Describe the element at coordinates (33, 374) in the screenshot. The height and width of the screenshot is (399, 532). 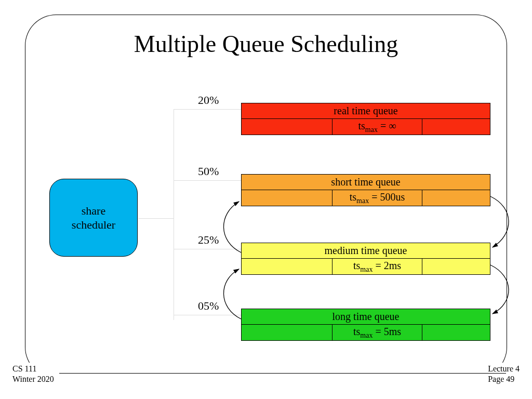
I see `footer-left: CS 111 Winter 2020` at that location.